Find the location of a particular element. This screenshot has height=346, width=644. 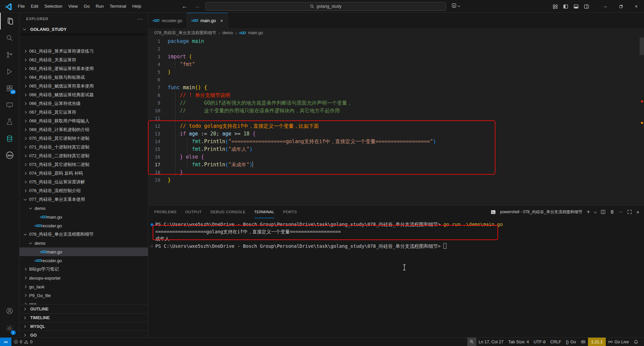

customize-layout-icon is located at coordinates (555, 7).